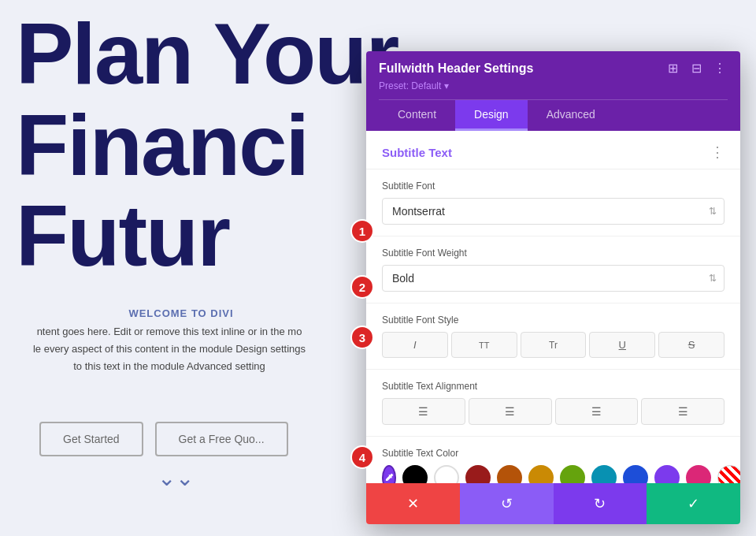 The width and height of the screenshot is (756, 536). What do you see at coordinates (553, 68) in the screenshot?
I see `panel-header-top: Fullwidth Header Settings ⊞ ⊟ ⋮` at bounding box center [553, 68].